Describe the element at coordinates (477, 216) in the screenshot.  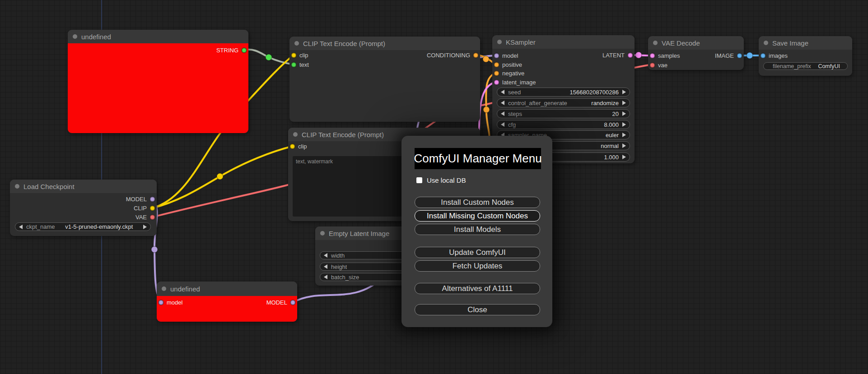
I see `install-missing-custom-nodes-button: Install Missing Custom Nodes` at that location.